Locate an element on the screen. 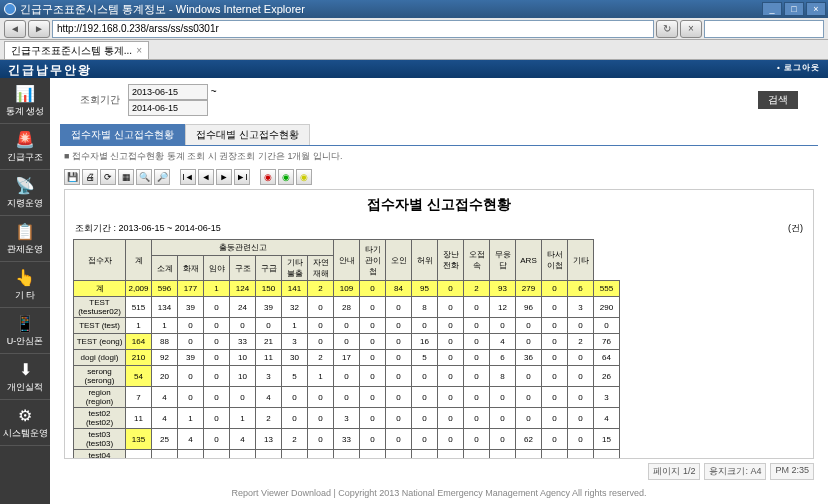 This screenshot has width=828, height=504. tab-by-desk: 접수대별 신고접수현황 is located at coordinates (248, 134).